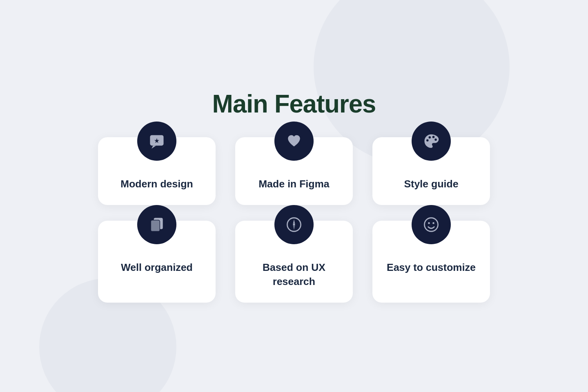 This screenshot has height=392, width=588. What do you see at coordinates (431, 225) in the screenshot?
I see `smiley-icon` at bounding box center [431, 225].